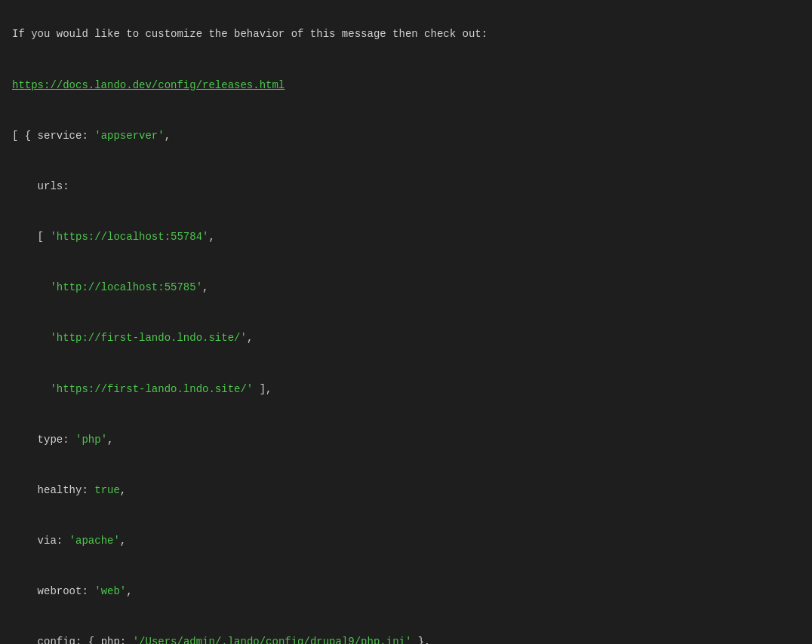 The height and width of the screenshot is (644, 812). I want to click on service-label-1: service, so click(60, 136).